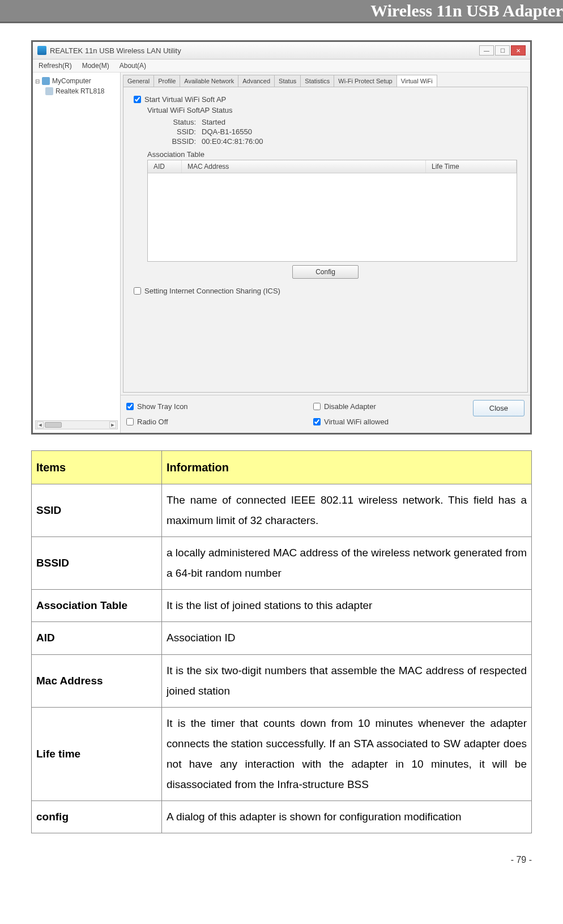 This screenshot has height=924, width=563. I want to click on association-table: AID MAC Address Life Time, so click(332, 211).